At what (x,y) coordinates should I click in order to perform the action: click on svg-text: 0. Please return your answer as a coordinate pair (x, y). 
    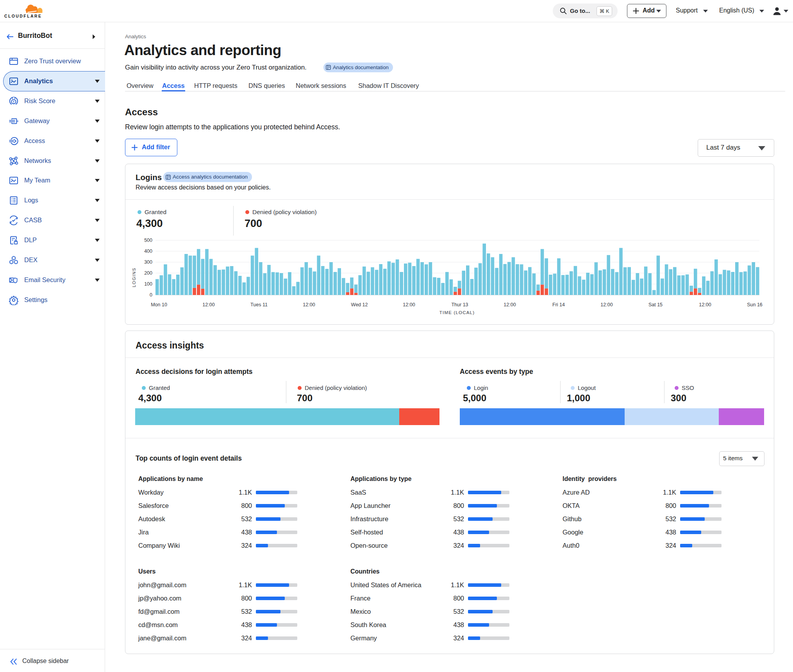
    Looking at the image, I should click on (151, 295).